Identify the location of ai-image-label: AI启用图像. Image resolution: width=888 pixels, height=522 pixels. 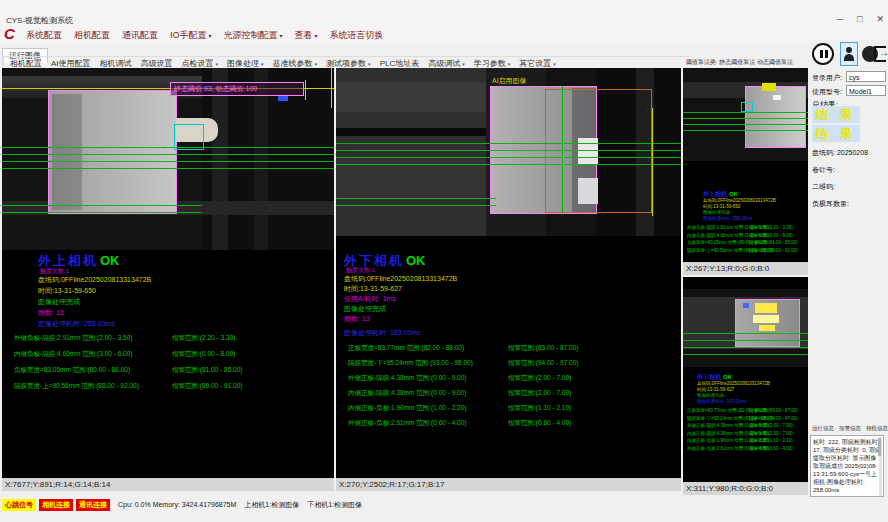
(510, 81).